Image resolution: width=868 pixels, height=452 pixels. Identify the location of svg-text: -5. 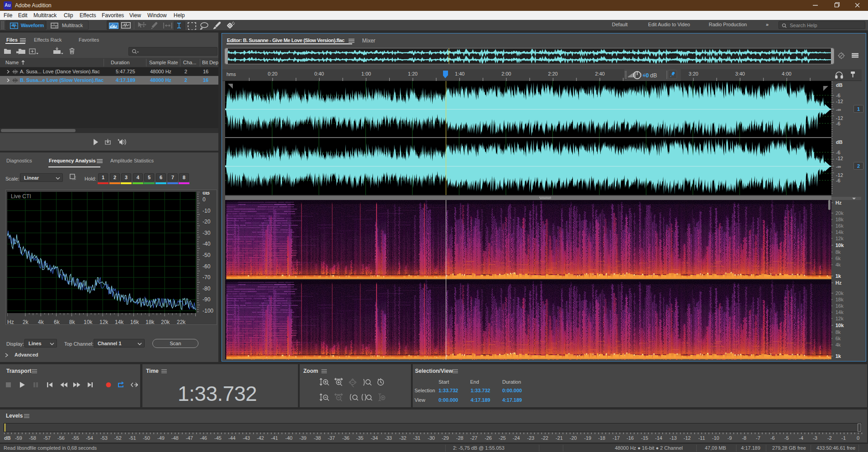
(787, 438).